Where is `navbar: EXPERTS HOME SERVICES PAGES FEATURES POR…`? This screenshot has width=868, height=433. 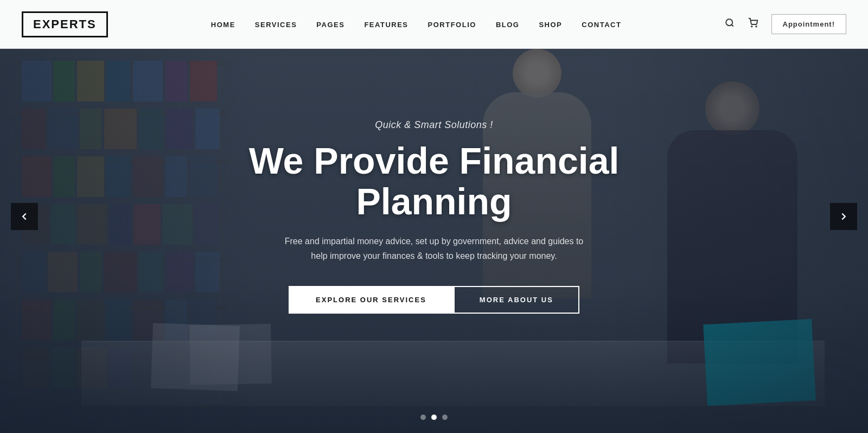
navbar: EXPERTS HOME SERVICES PAGES FEATURES POR… is located at coordinates (434, 24).